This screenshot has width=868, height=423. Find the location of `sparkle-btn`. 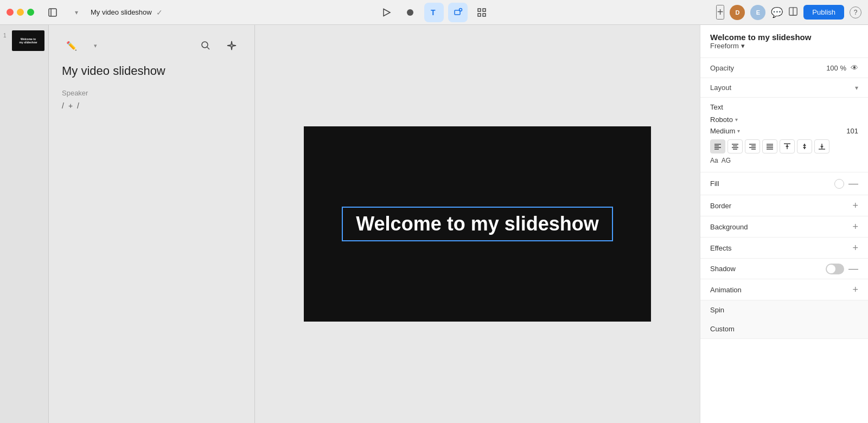

sparkle-btn is located at coordinates (232, 46).